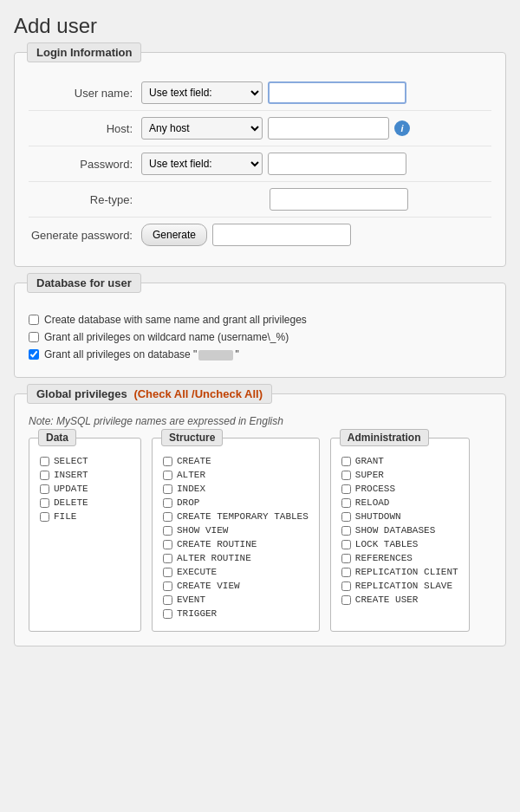 The image size is (520, 812). What do you see at coordinates (65, 516) in the screenshot?
I see `priv-FILE-label: FILE` at bounding box center [65, 516].